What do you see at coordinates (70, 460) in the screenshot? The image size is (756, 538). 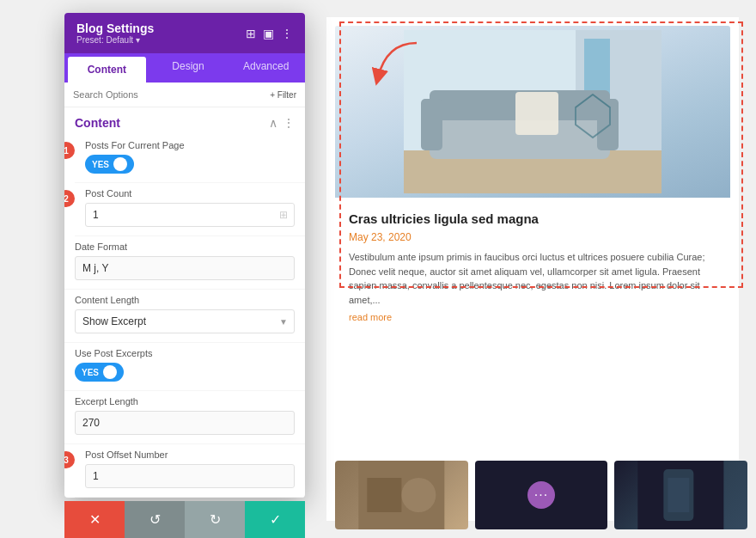 I see `step-badge-3: 3` at bounding box center [70, 460].